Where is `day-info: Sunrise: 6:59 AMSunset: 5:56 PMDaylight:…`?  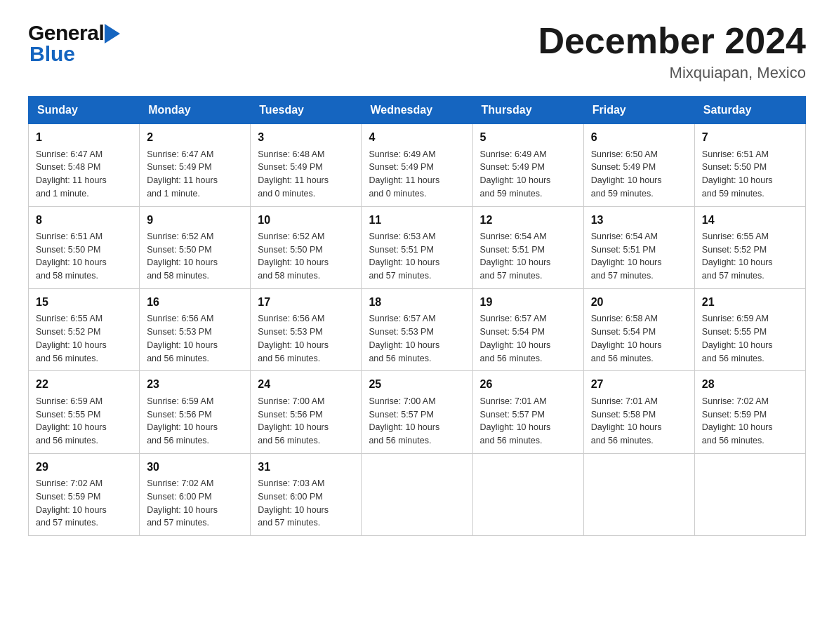 day-info: Sunrise: 6:59 AMSunset: 5:56 PMDaylight:… is located at coordinates (183, 421).